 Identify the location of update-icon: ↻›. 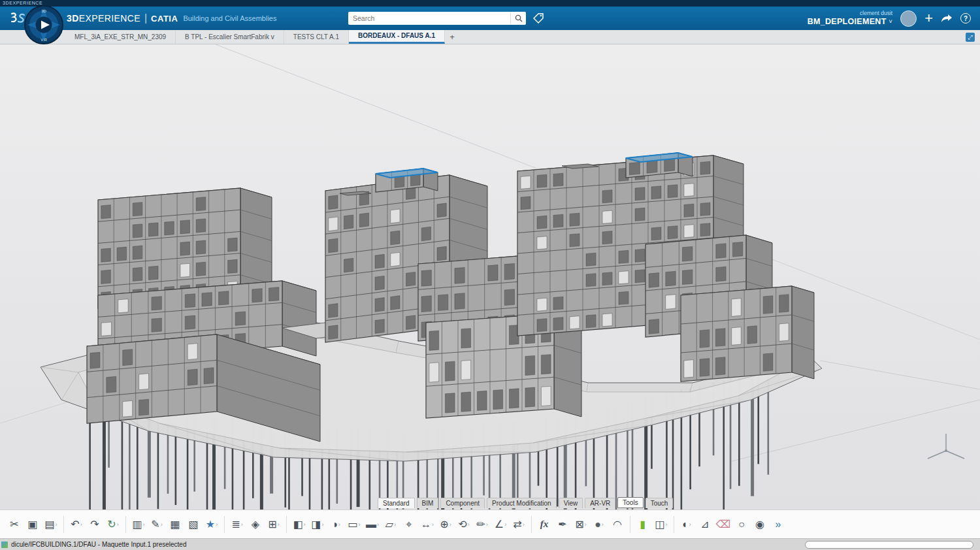
(113, 525).